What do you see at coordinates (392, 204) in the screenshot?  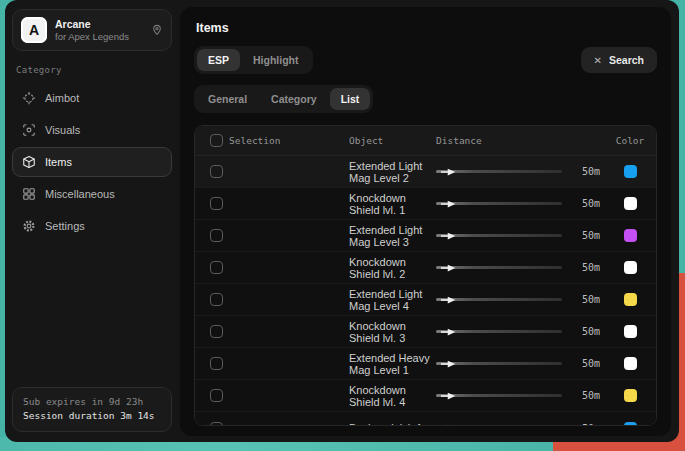 I see `object-name: Knockdown Shield lvl. 1` at bounding box center [392, 204].